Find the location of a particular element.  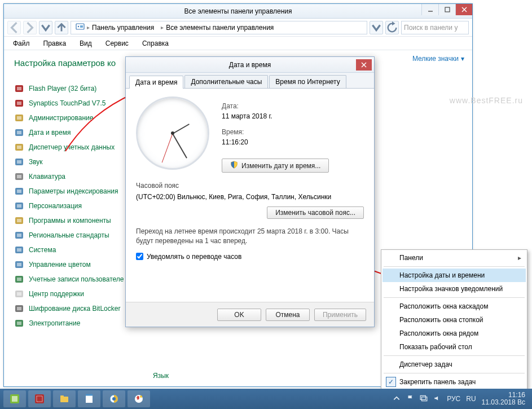

tray-network-icon is located at coordinates (424, 399).